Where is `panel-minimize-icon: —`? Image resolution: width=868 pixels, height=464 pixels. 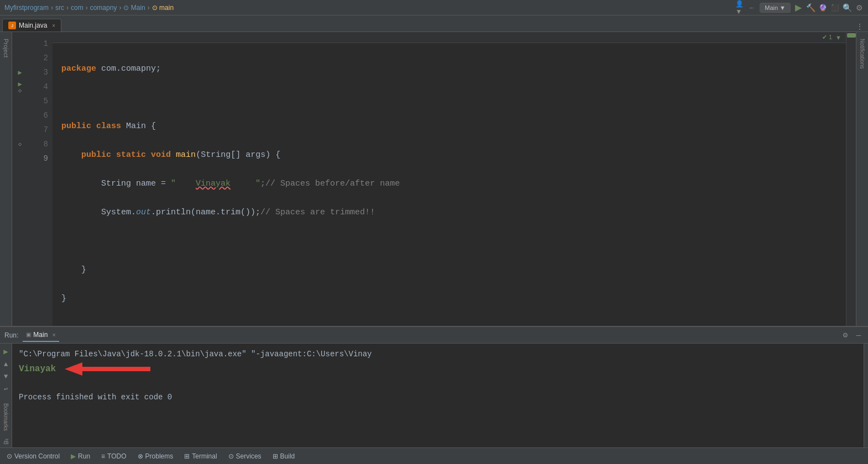
panel-minimize-icon: — is located at coordinates (859, 335).